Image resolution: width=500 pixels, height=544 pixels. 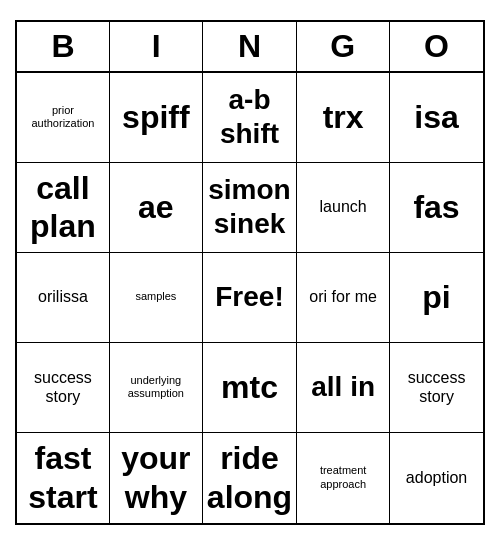 I want to click on cell-text: ori for me, so click(x=343, y=296).